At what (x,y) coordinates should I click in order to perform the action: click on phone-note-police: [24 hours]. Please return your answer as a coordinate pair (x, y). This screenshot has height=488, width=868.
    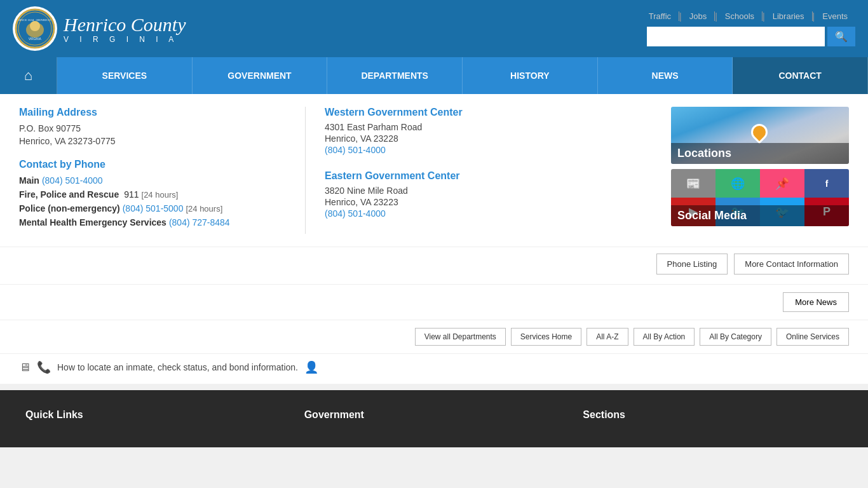
    Looking at the image, I should click on (204, 208).